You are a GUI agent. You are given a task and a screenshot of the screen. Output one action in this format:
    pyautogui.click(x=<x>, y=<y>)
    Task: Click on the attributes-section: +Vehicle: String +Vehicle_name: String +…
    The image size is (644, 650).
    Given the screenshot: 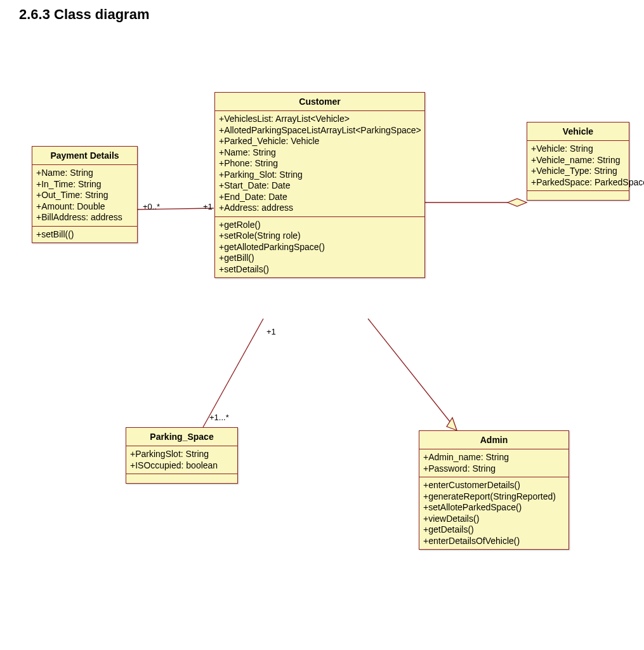 What is the action you would take?
    pyautogui.click(x=578, y=166)
    